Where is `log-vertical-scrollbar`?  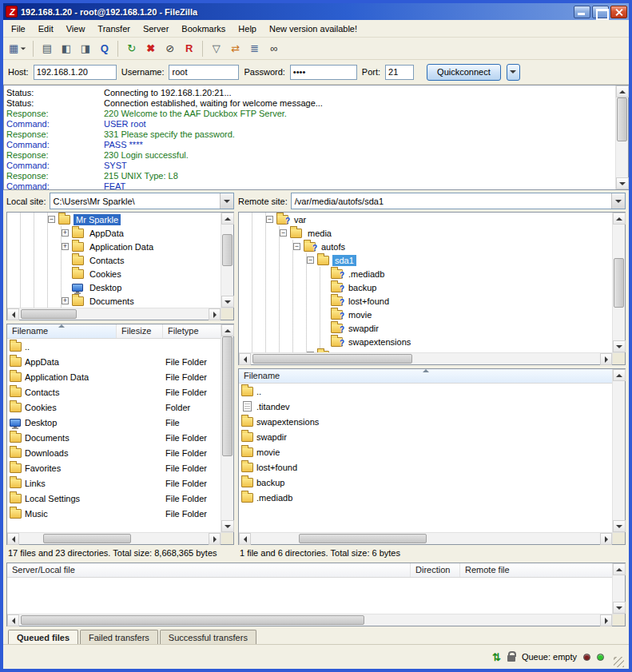
log-vertical-scrollbar is located at coordinates (622, 137).